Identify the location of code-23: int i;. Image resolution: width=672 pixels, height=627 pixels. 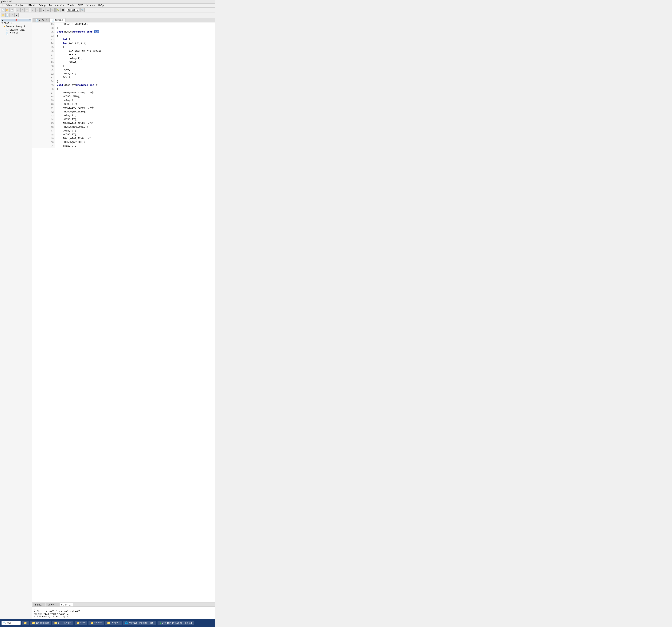
(135, 40).